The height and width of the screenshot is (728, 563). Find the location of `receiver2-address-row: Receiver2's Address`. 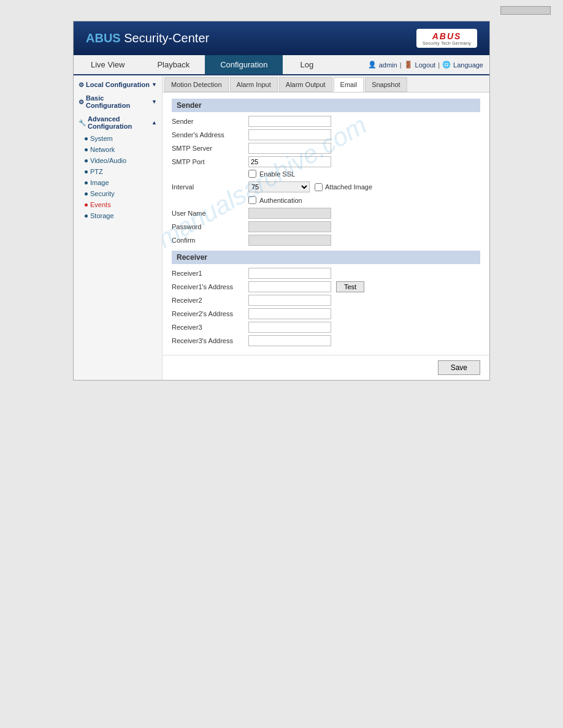

receiver2-address-row: Receiver2's Address is located at coordinates (326, 314).